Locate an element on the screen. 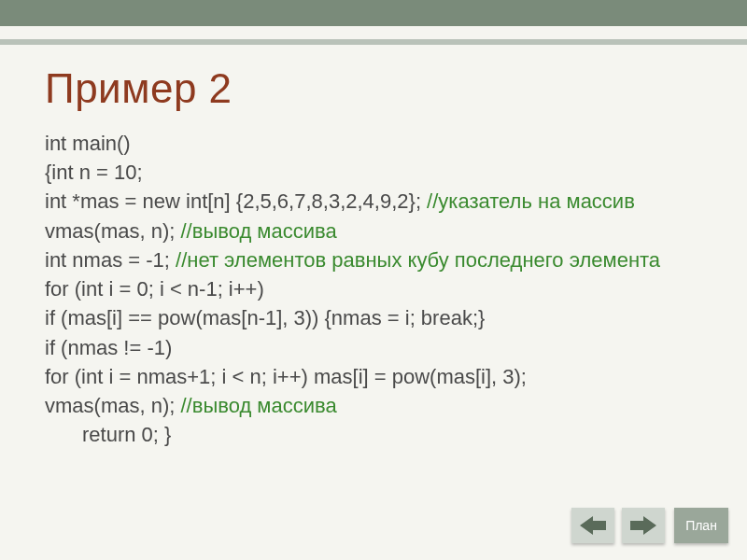 The image size is (747, 560). header-bar-dark is located at coordinates (374, 13).